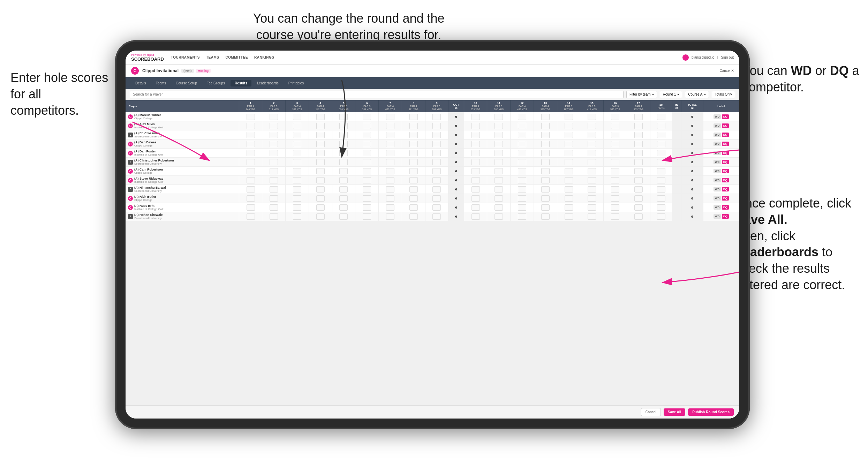 This screenshot has width=868, height=467. Describe the element at coordinates (674, 412) in the screenshot. I see `save-all-button: Save All` at that location.